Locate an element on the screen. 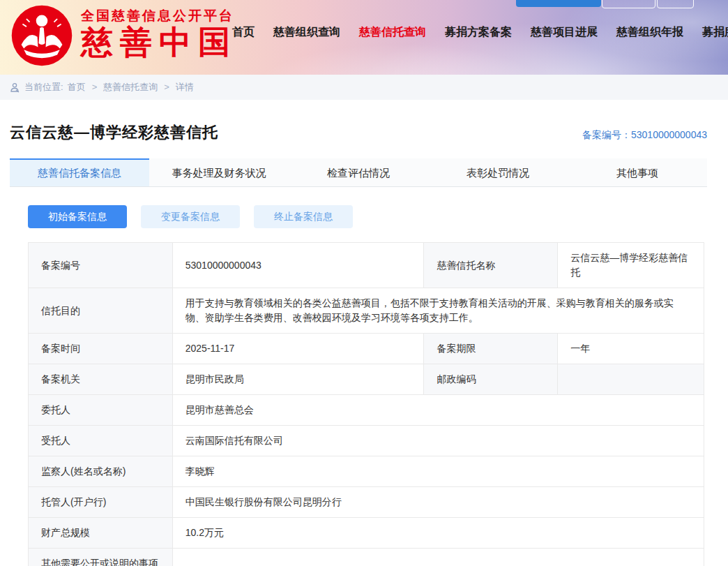  nav-item-3: 募捐方案备案 is located at coordinates (478, 32).